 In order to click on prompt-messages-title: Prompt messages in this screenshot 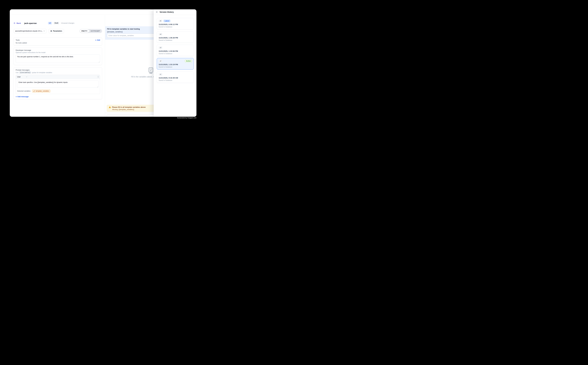, I will do `click(58, 70)`.